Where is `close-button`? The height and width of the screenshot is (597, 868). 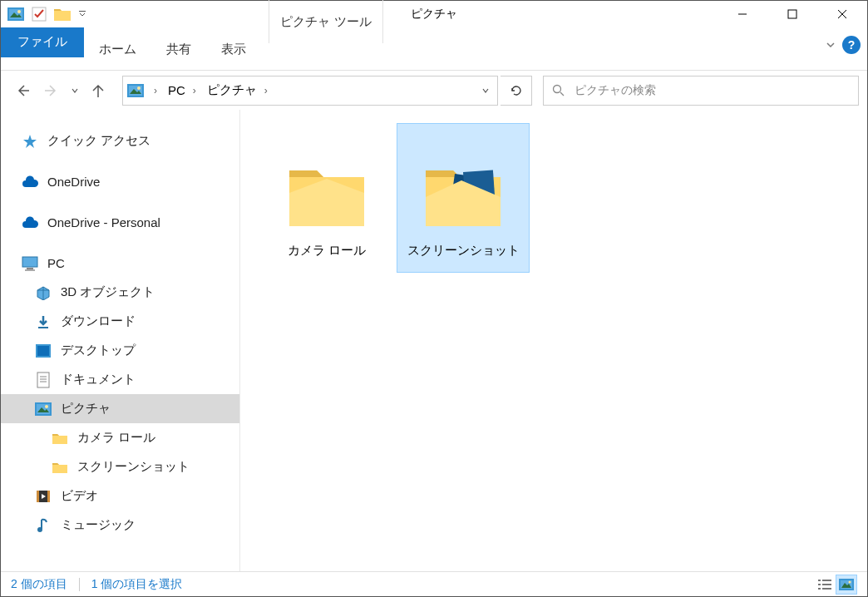
close-button is located at coordinates (842, 14).